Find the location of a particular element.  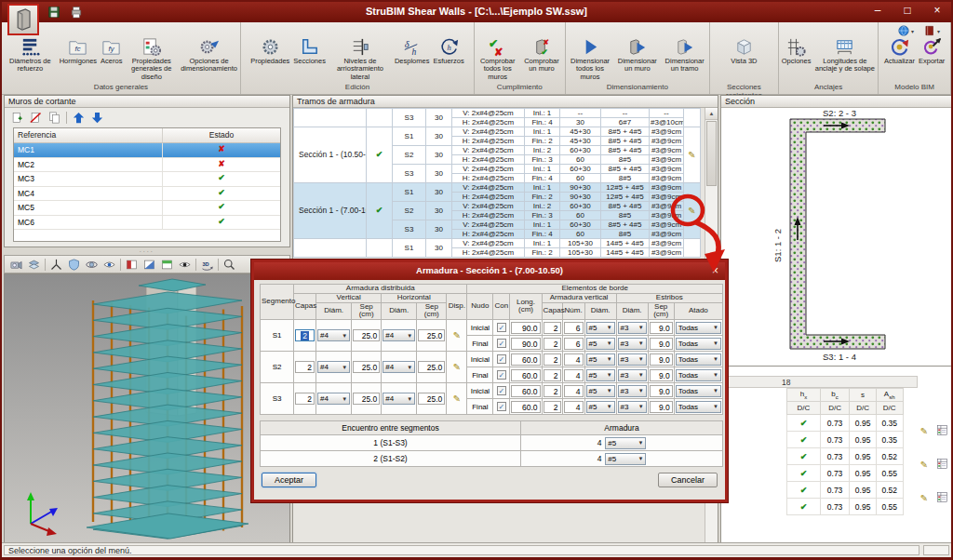

maximize-button: □ is located at coordinates (907, 10).